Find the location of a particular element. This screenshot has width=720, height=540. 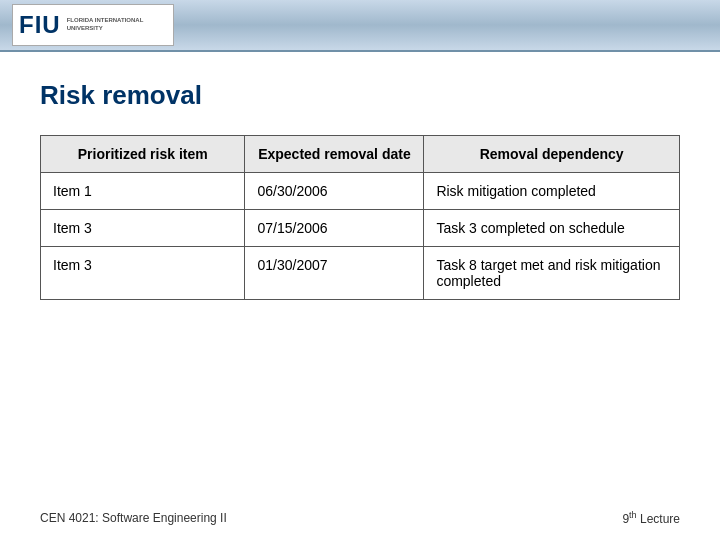

cell-item-2: Item 3 is located at coordinates (143, 274).